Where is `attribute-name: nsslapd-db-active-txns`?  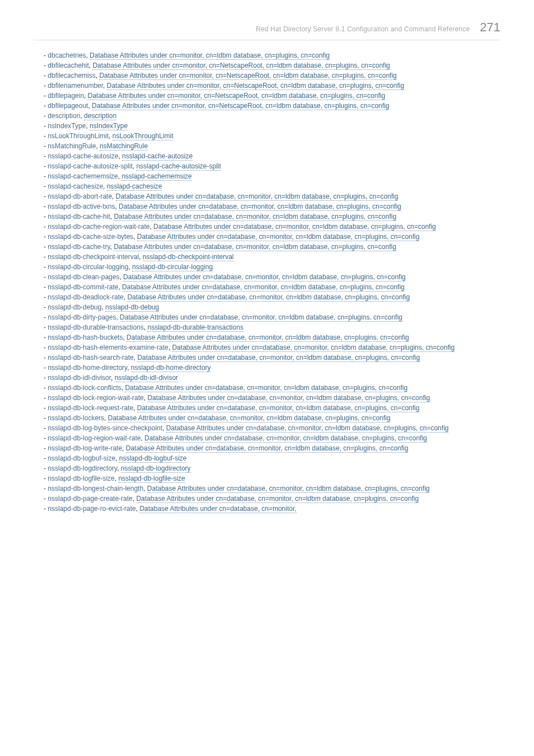 attribute-name: nsslapd-db-active-txns is located at coordinates (81, 206).